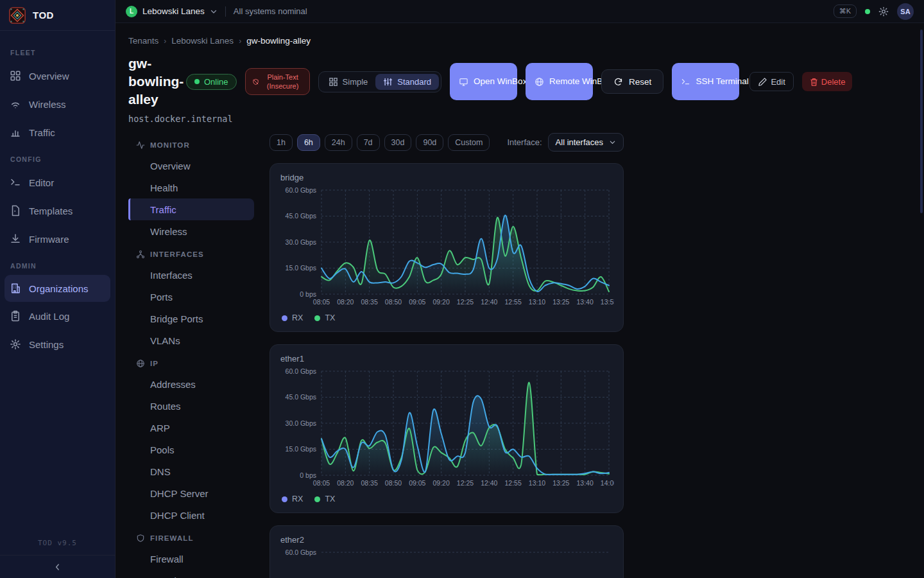  I want to click on shield-off-icon, so click(255, 82).